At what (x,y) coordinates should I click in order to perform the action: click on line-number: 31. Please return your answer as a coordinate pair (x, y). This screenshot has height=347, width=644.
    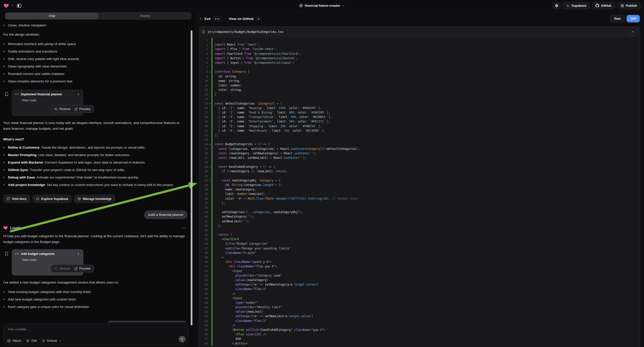
    Looking at the image, I should click on (204, 176).